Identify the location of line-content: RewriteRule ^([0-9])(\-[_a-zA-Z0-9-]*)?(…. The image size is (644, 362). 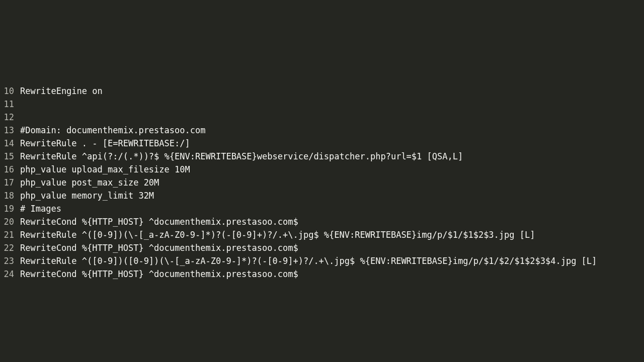
(278, 235).